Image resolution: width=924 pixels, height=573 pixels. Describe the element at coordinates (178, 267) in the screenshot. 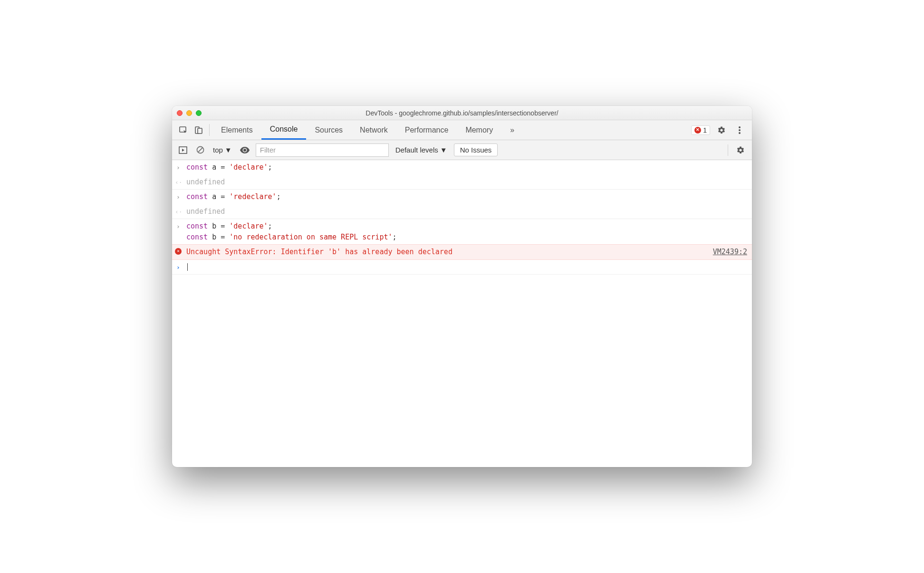

I see `prompt-marker-icon: ›` at that location.